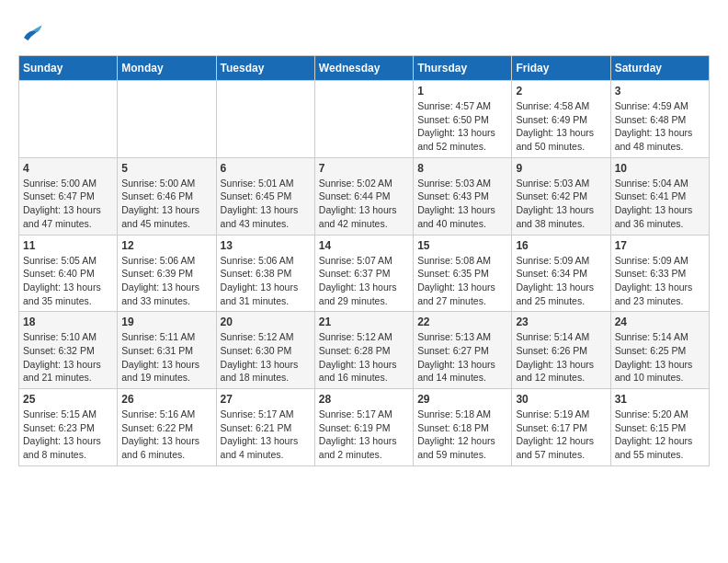 This screenshot has height=563, width=728. I want to click on calendar-cell: 31Sunrise: 5:20 AM Sunset: 6:15 PM Dayli…, so click(660, 428).